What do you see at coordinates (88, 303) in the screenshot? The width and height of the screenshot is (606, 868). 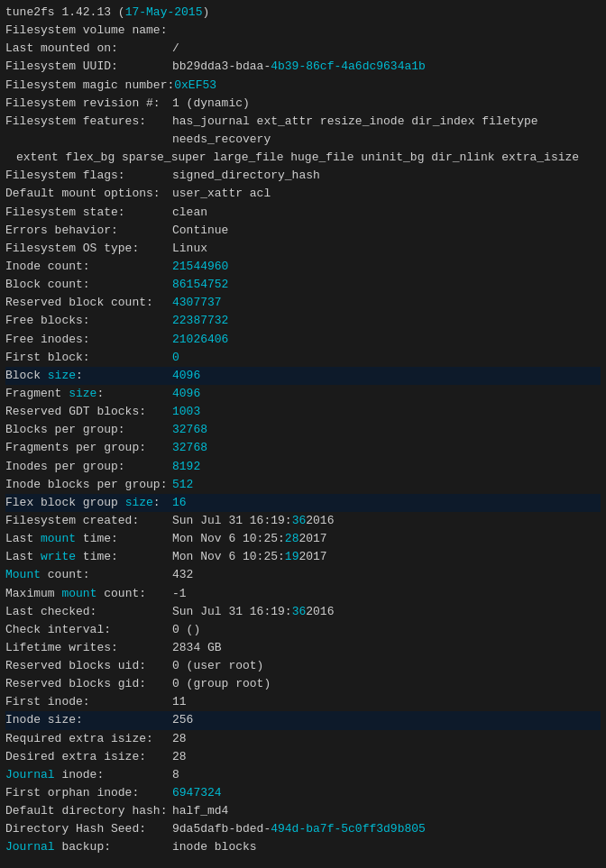 I see `row-label: Reserved block count:` at bounding box center [88, 303].